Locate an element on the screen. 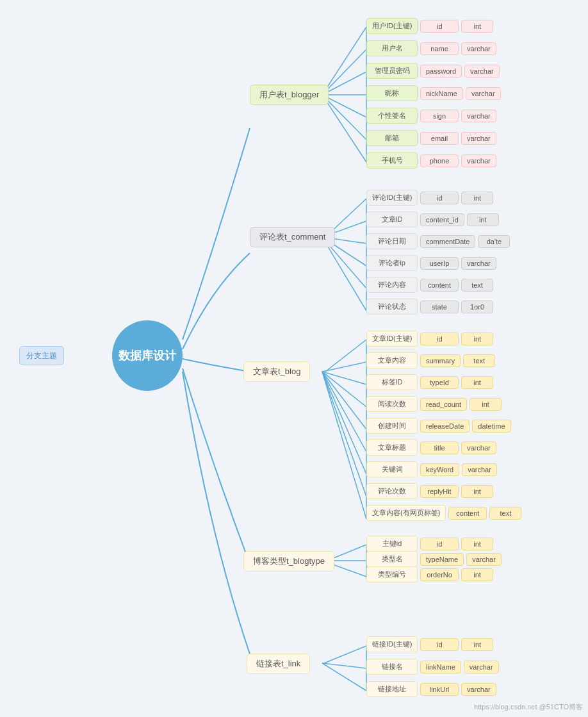  blogger-field-6: email is located at coordinates (439, 138).